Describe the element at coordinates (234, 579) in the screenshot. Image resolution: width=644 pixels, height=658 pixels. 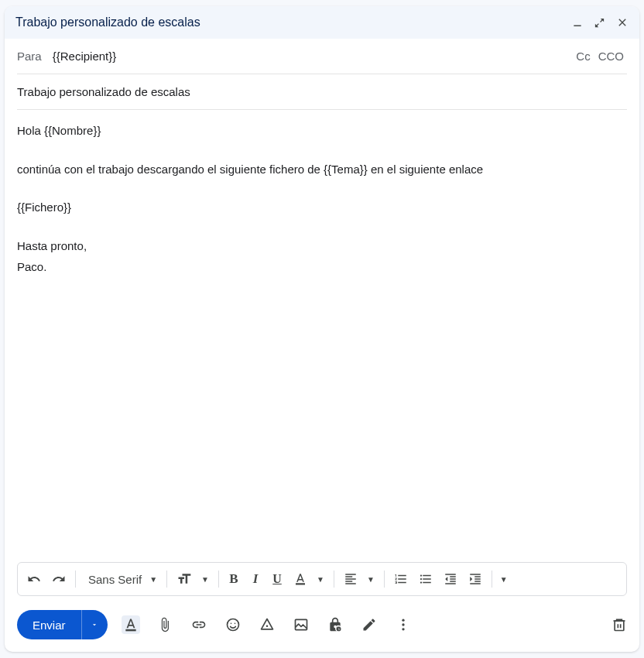
I see `bold-icon: B` at that location.